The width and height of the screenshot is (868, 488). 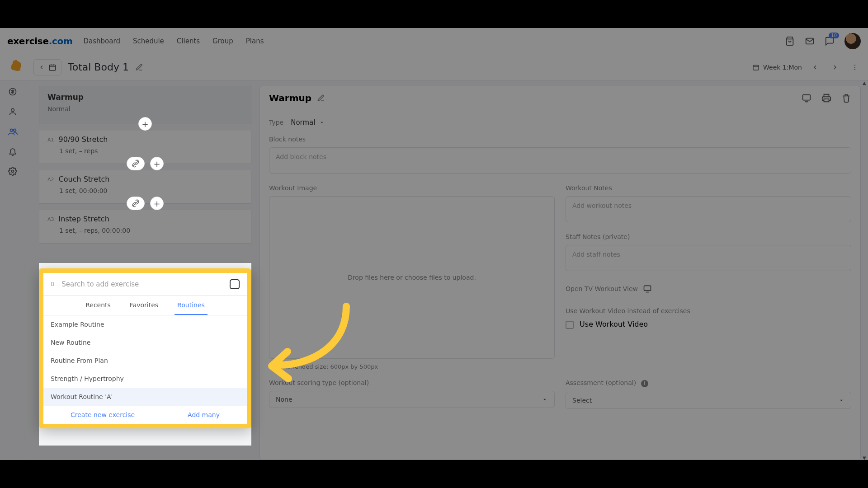 What do you see at coordinates (61, 41) in the screenshot?
I see `brand-name-b: .com` at bounding box center [61, 41].